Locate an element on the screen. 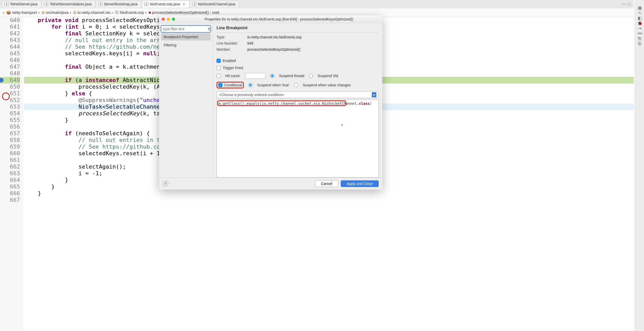 The image size is (644, 331). breakpoint-icon is located at coordinates (2, 80).